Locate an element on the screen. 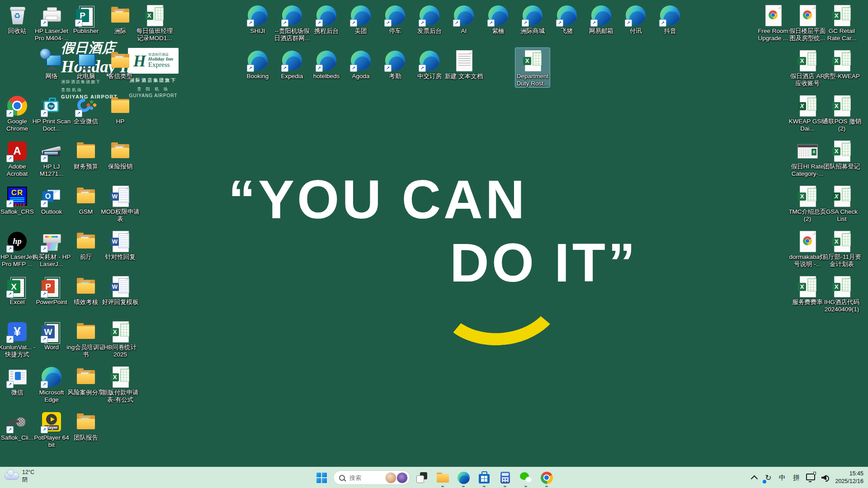 Image resolution: width=868 pixels, height=488 pixels. tray-network-icon is located at coordinates (811, 478).